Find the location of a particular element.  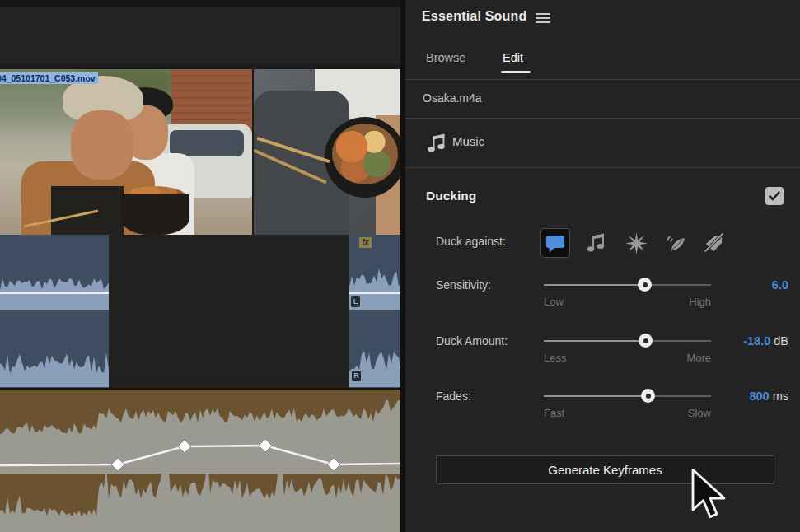

audio-track-dialogue: fx L R is located at coordinates (201, 311).